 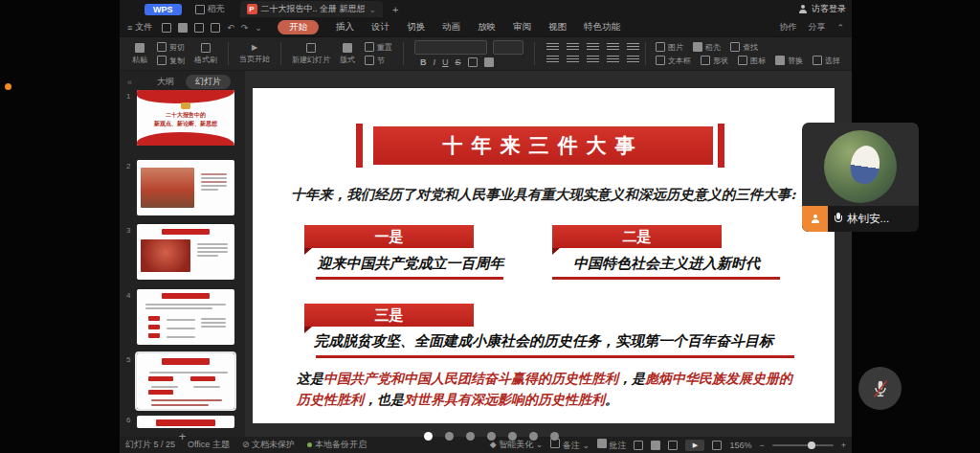 What do you see at coordinates (880, 389) in the screenshot?
I see `mute-microphone-button` at bounding box center [880, 389].